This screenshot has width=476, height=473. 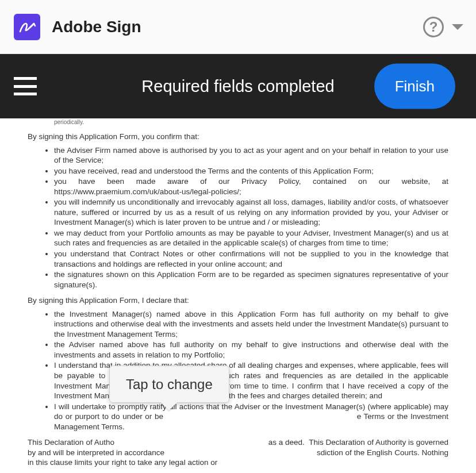 I want to click on status-bar: Required fields completed Finish, so click(x=238, y=86).